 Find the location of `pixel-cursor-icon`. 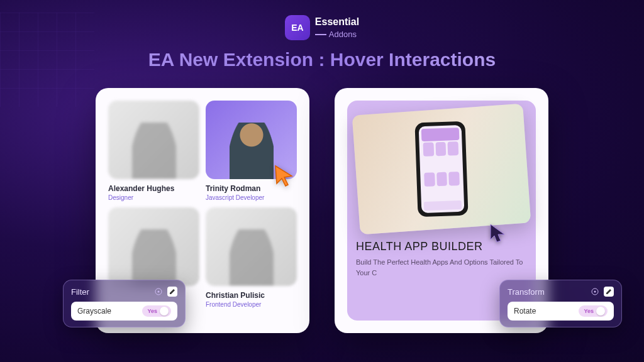

pixel-cursor-icon is located at coordinates (499, 234).